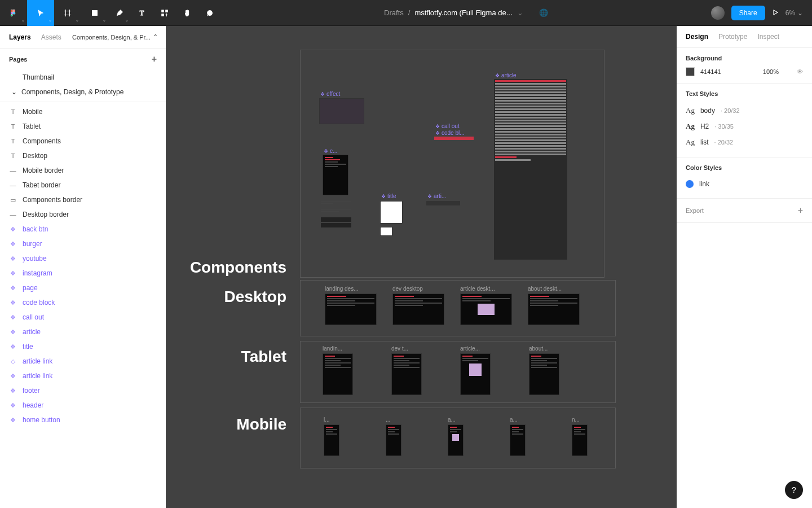 The height and width of the screenshot is (508, 812). I want to click on comp-label-effect: effect, so click(330, 94).